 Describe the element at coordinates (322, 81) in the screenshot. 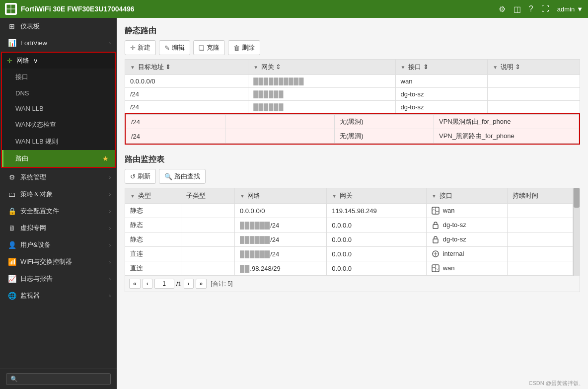

I see `cell-gateway: ██████████` at that location.